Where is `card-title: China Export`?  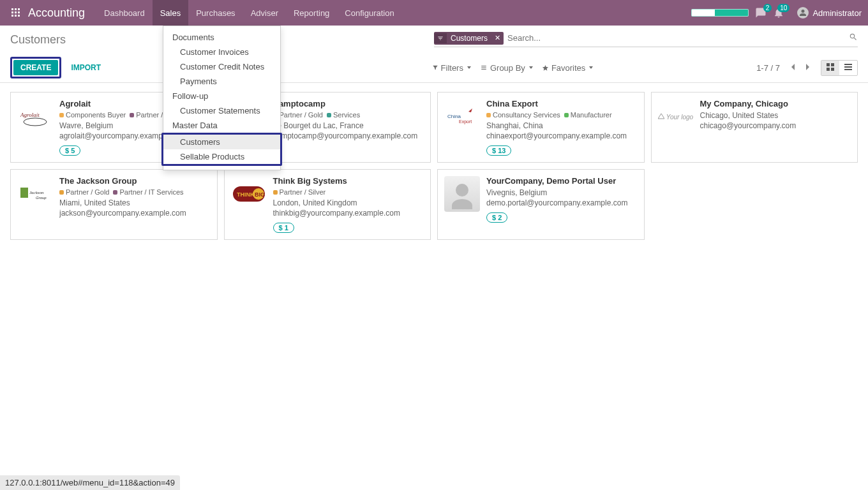
card-title: China Export is located at coordinates (562, 103).